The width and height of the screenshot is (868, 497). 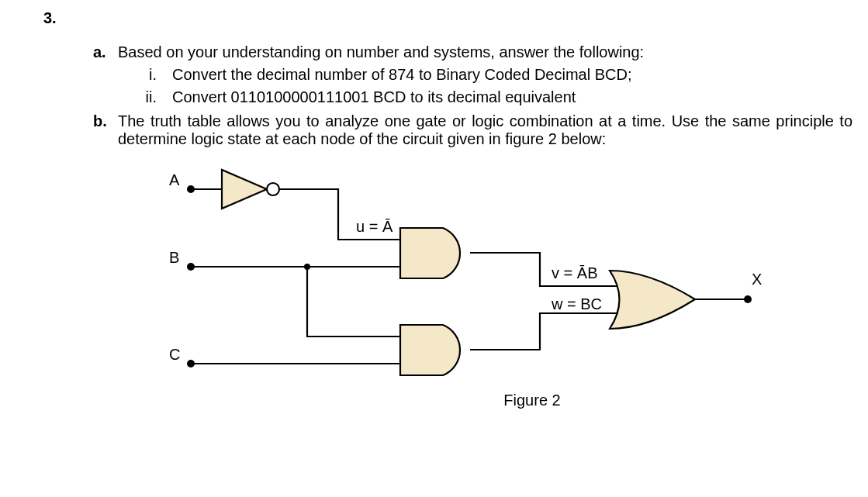 What do you see at coordinates (574, 273) in the screenshot?
I see `node-v-label: v = ĀB` at bounding box center [574, 273].